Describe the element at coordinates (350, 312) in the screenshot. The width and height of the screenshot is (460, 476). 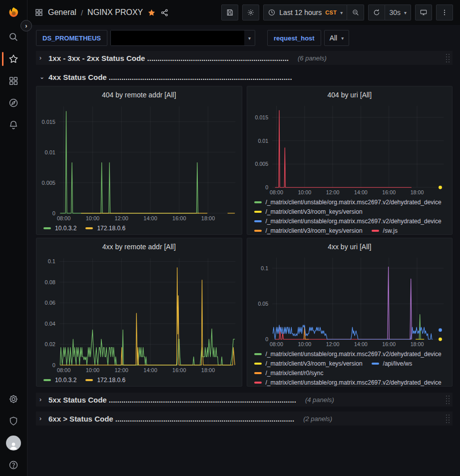
I see `panel-4xx-by-uri: 4xx by uri [All] 08:0010:0012:0014:0016:…` at that location.